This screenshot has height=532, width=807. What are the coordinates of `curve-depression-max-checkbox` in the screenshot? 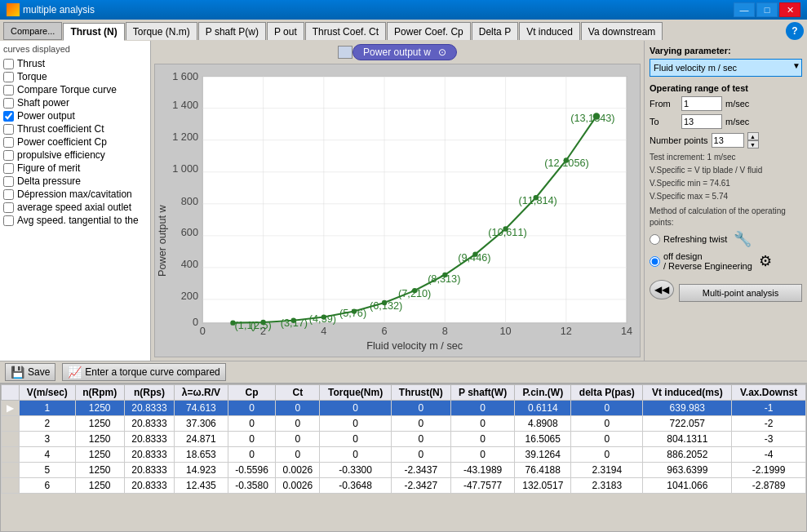 It's located at (8, 194).